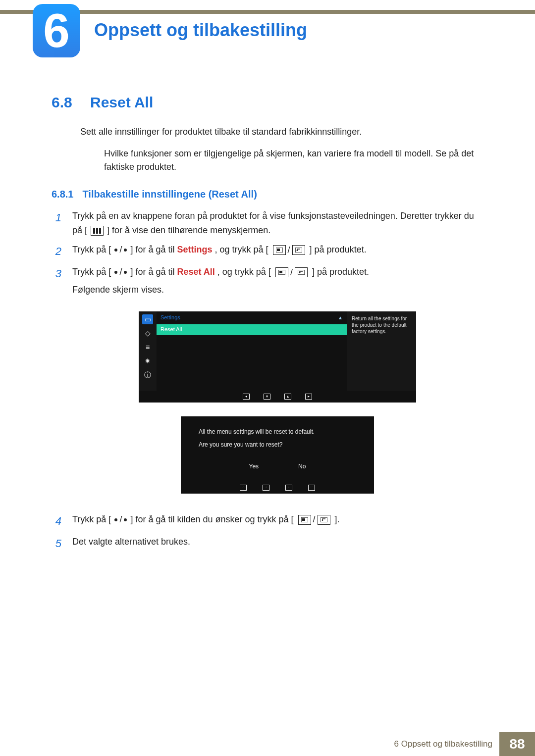 The image size is (535, 756). What do you see at coordinates (277, 544) in the screenshot?
I see `step-body: Det valgte alternativet brukes.` at bounding box center [277, 544].